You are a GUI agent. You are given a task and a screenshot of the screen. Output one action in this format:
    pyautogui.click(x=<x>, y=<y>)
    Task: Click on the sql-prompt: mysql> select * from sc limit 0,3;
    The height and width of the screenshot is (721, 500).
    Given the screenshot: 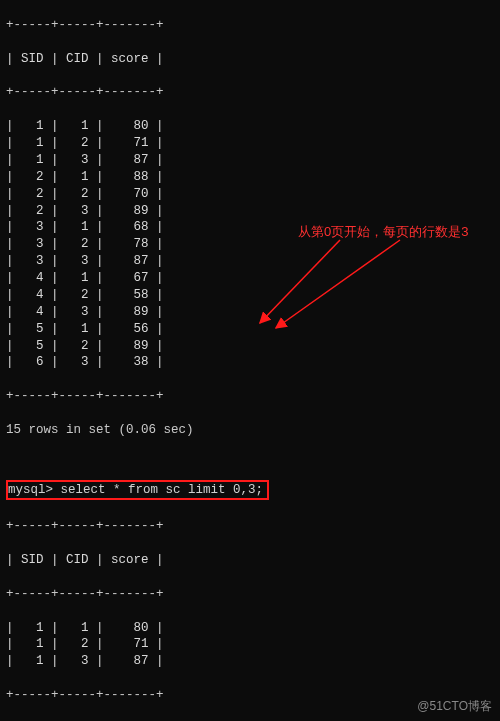 What is the action you would take?
    pyautogui.click(x=136, y=490)
    